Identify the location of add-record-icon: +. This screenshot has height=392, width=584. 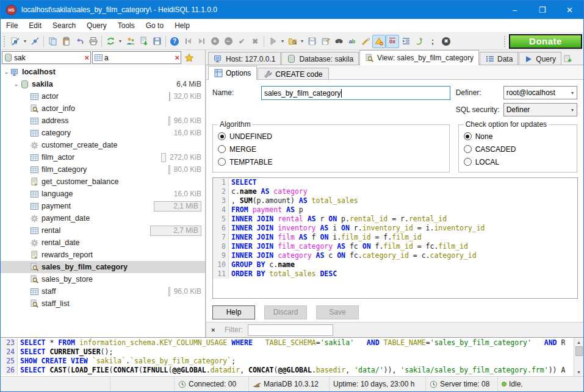
(215, 41).